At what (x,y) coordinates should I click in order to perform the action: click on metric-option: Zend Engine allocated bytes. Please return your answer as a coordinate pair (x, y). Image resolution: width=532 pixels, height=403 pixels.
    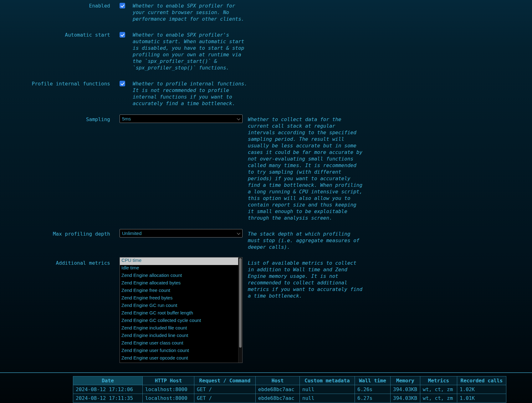
    Looking at the image, I should click on (179, 284).